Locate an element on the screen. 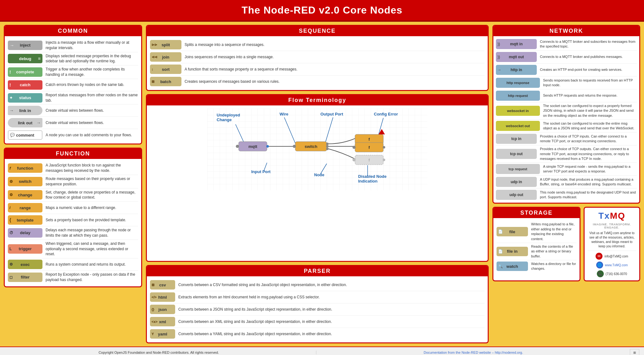  main-header: The Node-RED v2.0 Core Nodes is located at coordinates (322, 11).